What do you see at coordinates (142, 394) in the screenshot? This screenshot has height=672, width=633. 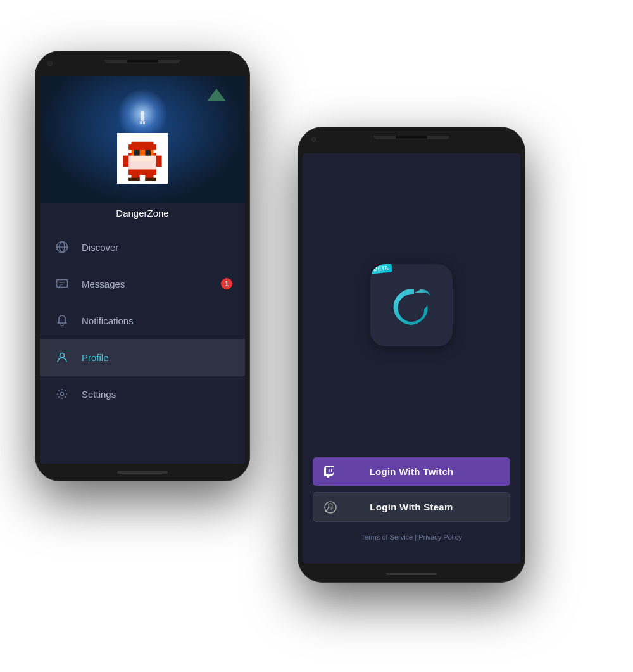 I see `sidebar-item-settings: Settings` at bounding box center [142, 394].